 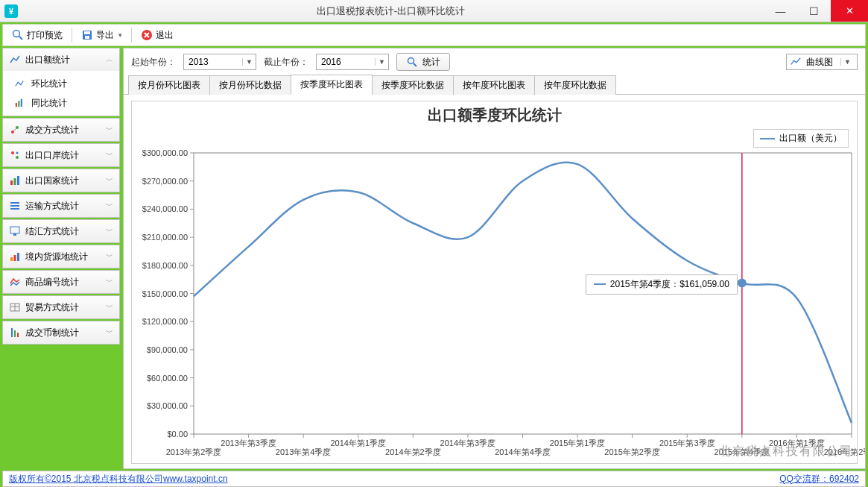 I want to click on stat-button-label: 统计, so click(x=431, y=63).